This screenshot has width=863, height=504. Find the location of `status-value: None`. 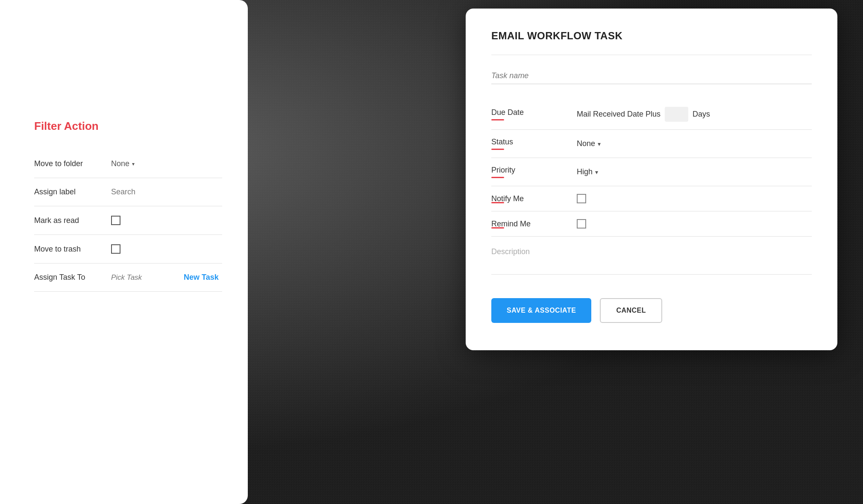

status-value: None is located at coordinates (586, 144).